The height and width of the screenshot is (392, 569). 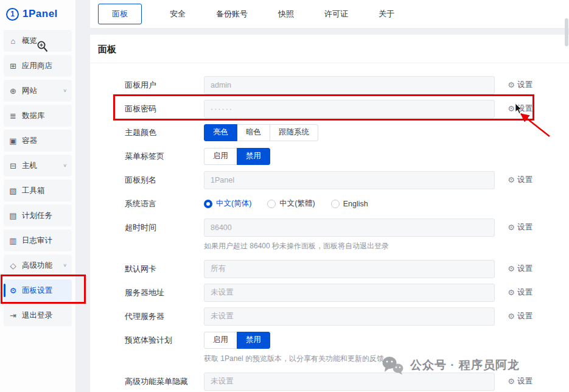 I want to click on radio-label: 中文(繁體), so click(x=297, y=203).